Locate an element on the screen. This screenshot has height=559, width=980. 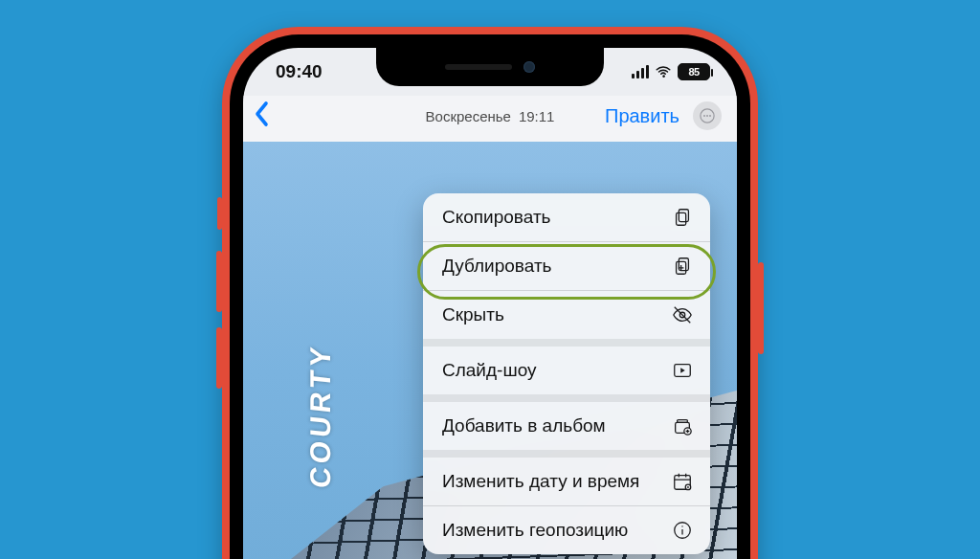
battery-icon: 85 is located at coordinates (694, 72).